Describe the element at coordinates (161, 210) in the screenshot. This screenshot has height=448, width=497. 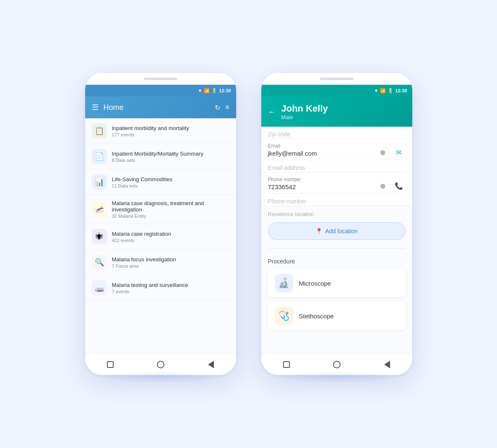
I see `list-item-3: 🦟 Malaria case diagnosis, treatment and …` at that location.